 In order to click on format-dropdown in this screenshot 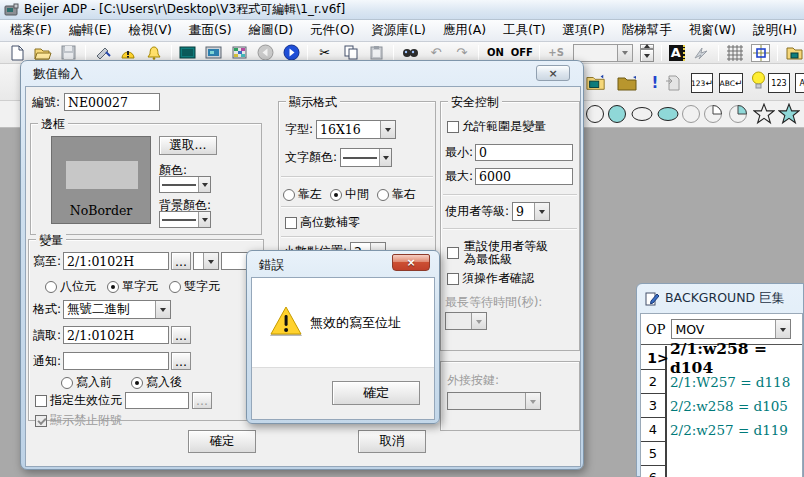, I will do `click(162, 310)`.